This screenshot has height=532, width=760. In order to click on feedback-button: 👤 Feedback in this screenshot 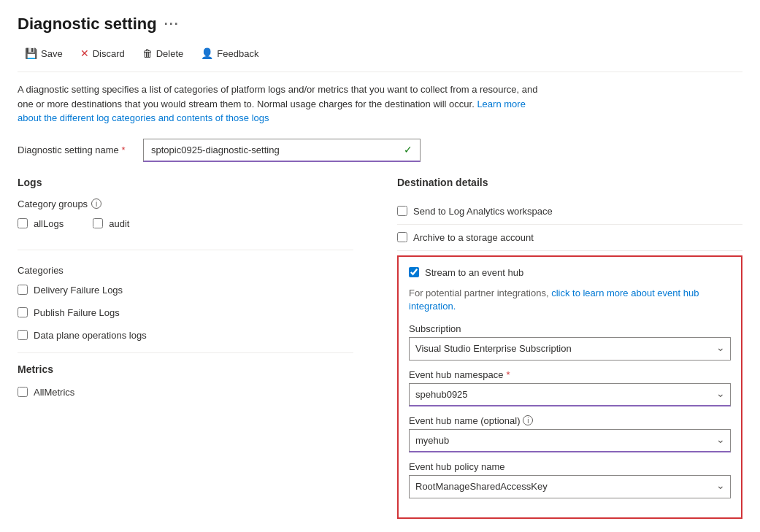, I will do `click(229, 53)`.